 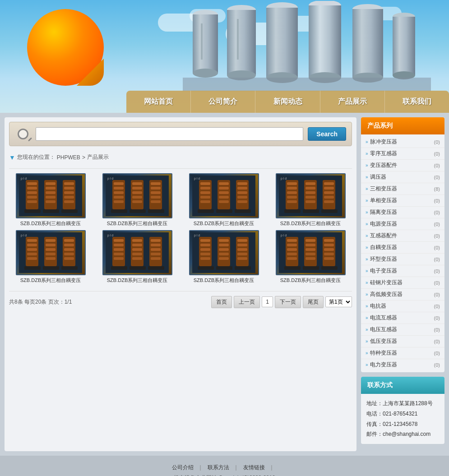 What do you see at coordinates (403, 330) in the screenshot?
I see `sidebar-item-voltage-sensor: » 电压互感器 (0)` at bounding box center [403, 330].